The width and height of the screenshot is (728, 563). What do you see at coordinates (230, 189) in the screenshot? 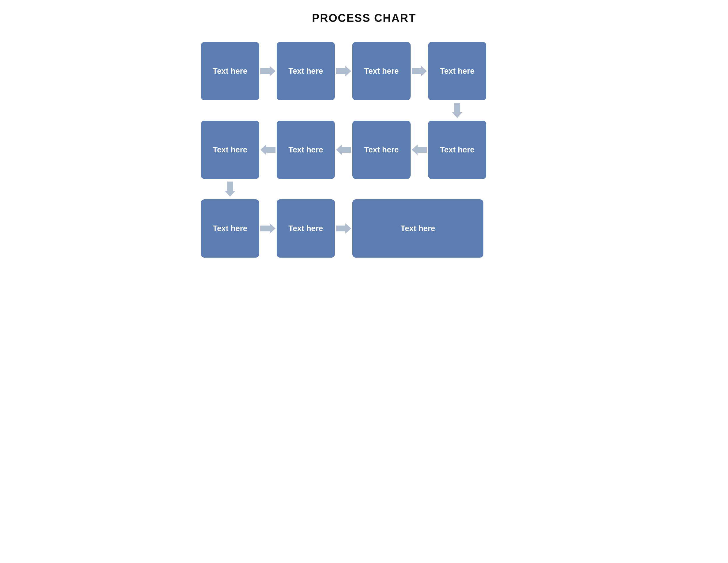
I see `down-arrow-col1-wrapper` at bounding box center [230, 189].